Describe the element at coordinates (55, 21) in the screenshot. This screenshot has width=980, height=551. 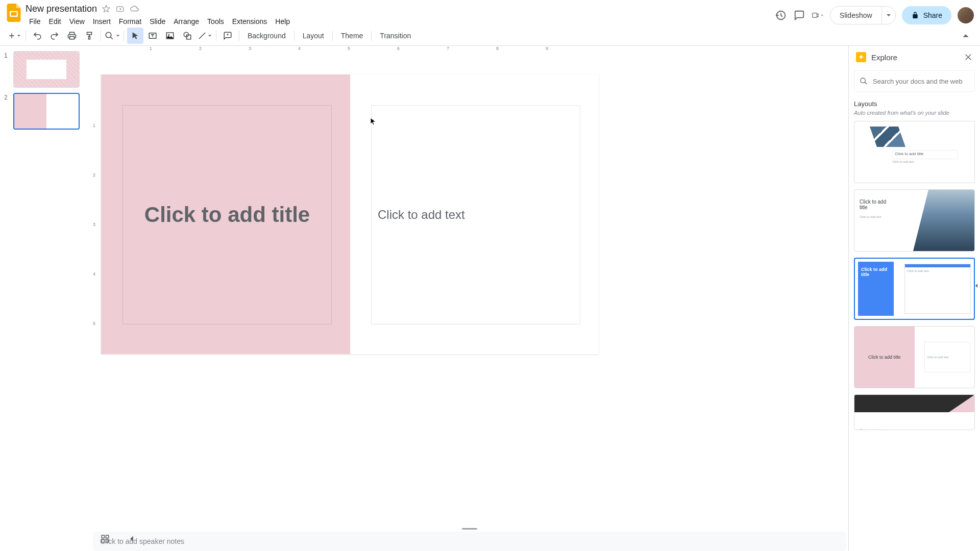
I see `menu-edit: Edit` at that location.